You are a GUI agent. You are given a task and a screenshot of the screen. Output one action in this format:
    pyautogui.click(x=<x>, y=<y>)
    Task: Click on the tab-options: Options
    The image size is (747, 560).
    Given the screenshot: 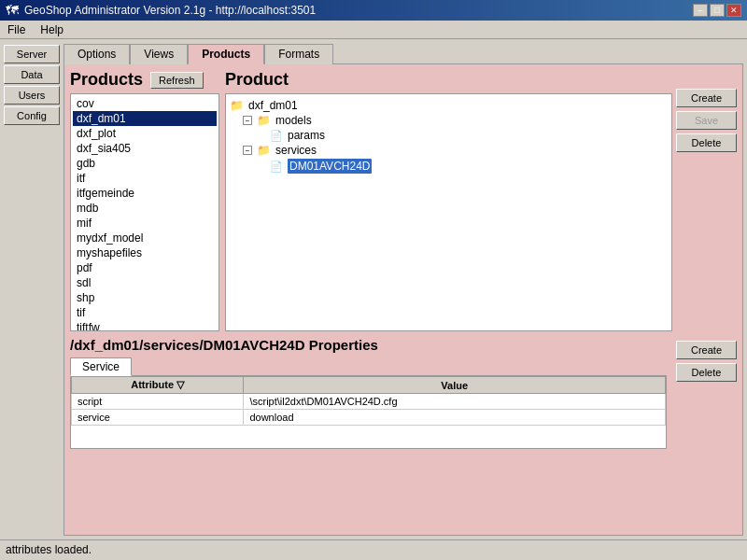 What is the action you would take?
    pyautogui.click(x=97, y=54)
    